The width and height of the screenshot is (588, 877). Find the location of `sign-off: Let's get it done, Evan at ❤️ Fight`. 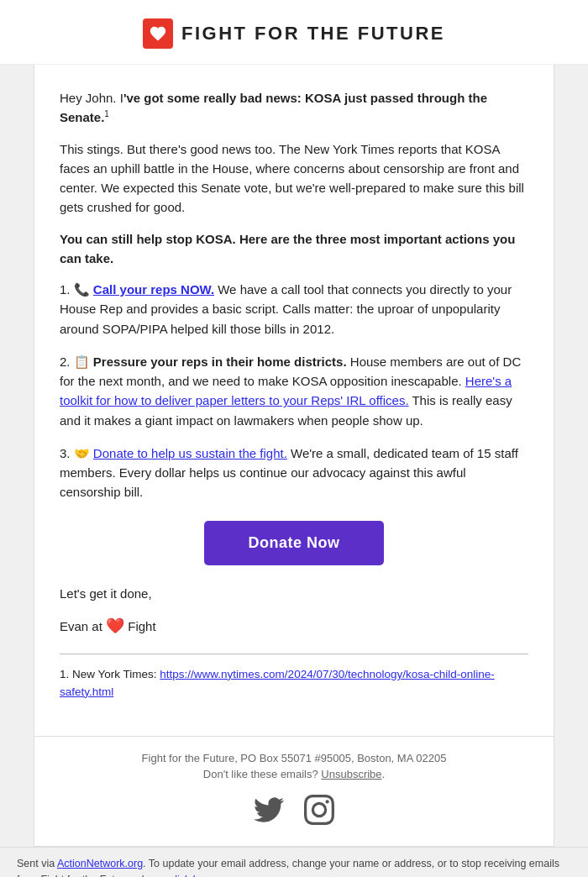

sign-off: Let's get it done, Evan at ❤️ Fight is located at coordinates (294, 612).